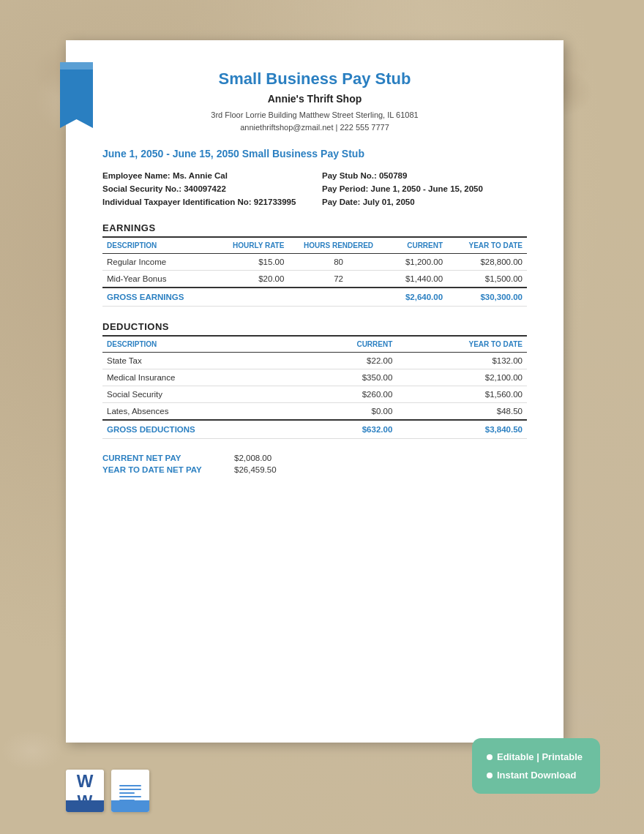  What do you see at coordinates (205, 202) in the screenshot?
I see `itin-row: Individual Taxpayer Identification No: 9…` at bounding box center [205, 202].